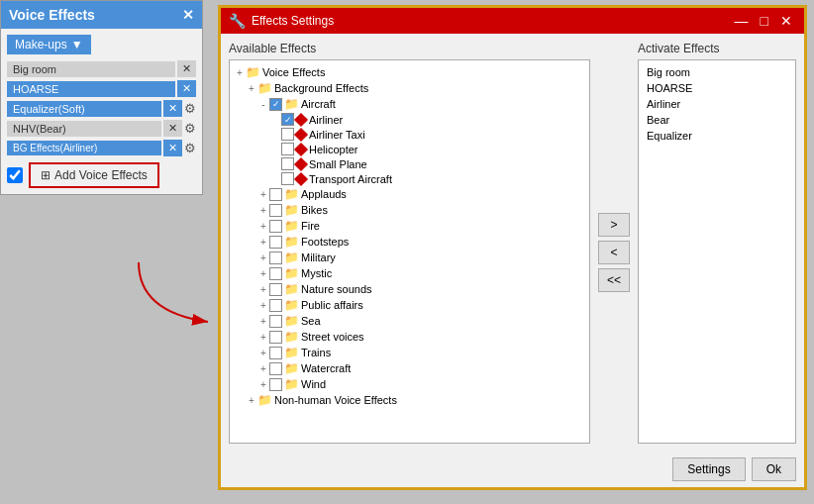  I want to click on ok-button: Ok, so click(774, 469).